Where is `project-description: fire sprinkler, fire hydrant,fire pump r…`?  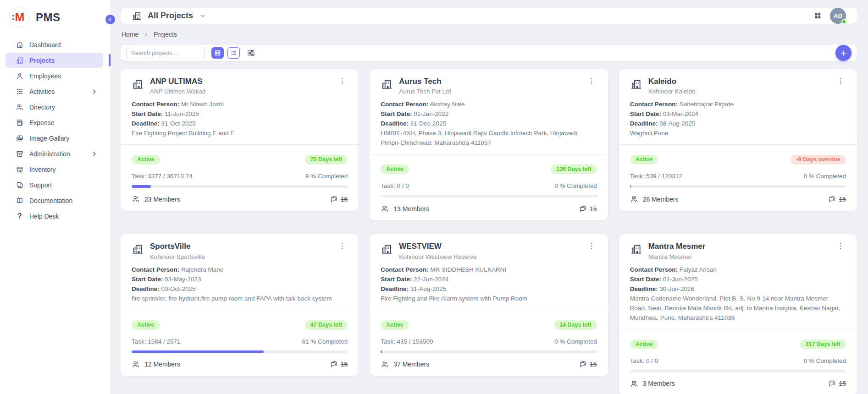
project-description: fire sprinkler, fire hydrant,fire pump r… is located at coordinates (239, 299).